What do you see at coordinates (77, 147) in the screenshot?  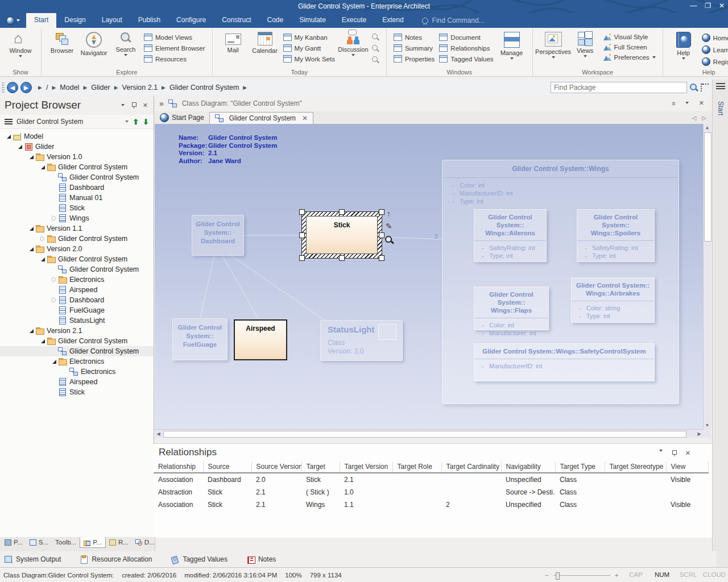 I see `tree-item-glider: Glider` at bounding box center [77, 147].